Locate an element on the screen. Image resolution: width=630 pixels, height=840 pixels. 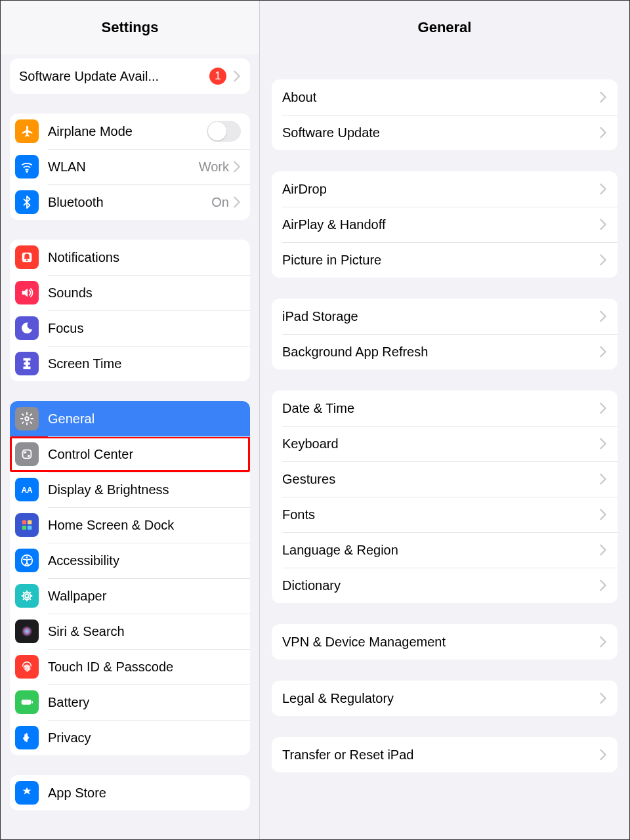
sidebar-item-label: Privacy is located at coordinates (144, 738).